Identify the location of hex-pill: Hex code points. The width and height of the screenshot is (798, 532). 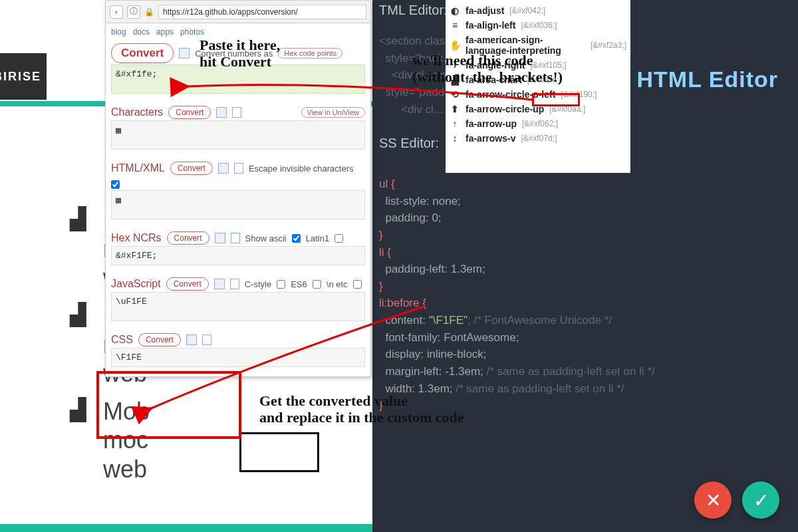
(310, 53).